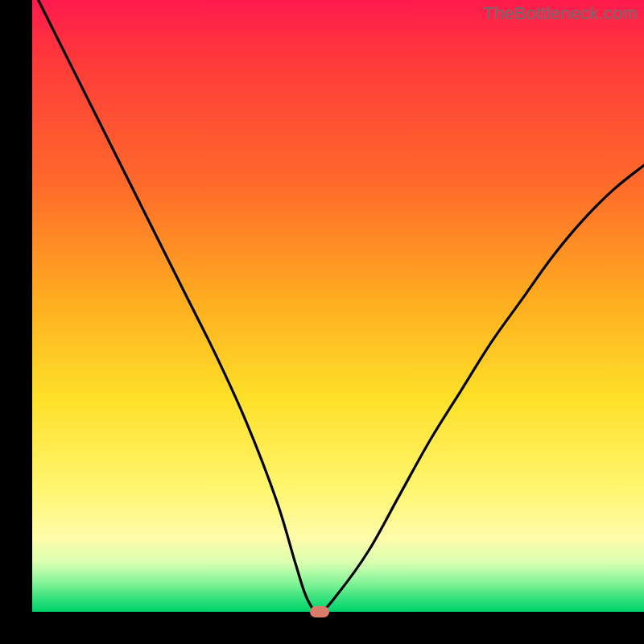 Image resolution: width=644 pixels, height=644 pixels. Describe the element at coordinates (560, 14) in the screenshot. I see `attribution-watermark: TheBottleneck.com` at that location.